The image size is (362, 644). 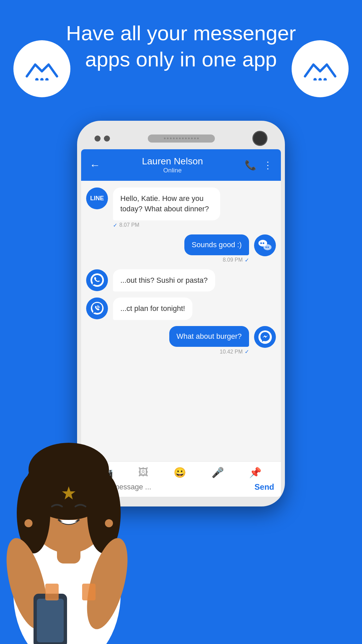 What do you see at coordinates (129, 225) in the screenshot?
I see `time-label-1: 8.07 PM` at bounding box center [129, 225].